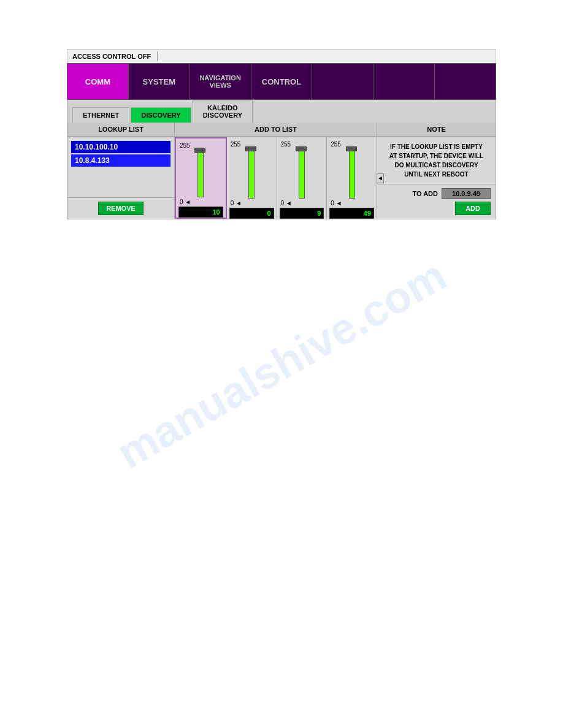 The image size is (563, 728). Describe the element at coordinates (276, 178) in the screenshot. I see `sliders-body: 255 0 ◄ 10 255` at that location.